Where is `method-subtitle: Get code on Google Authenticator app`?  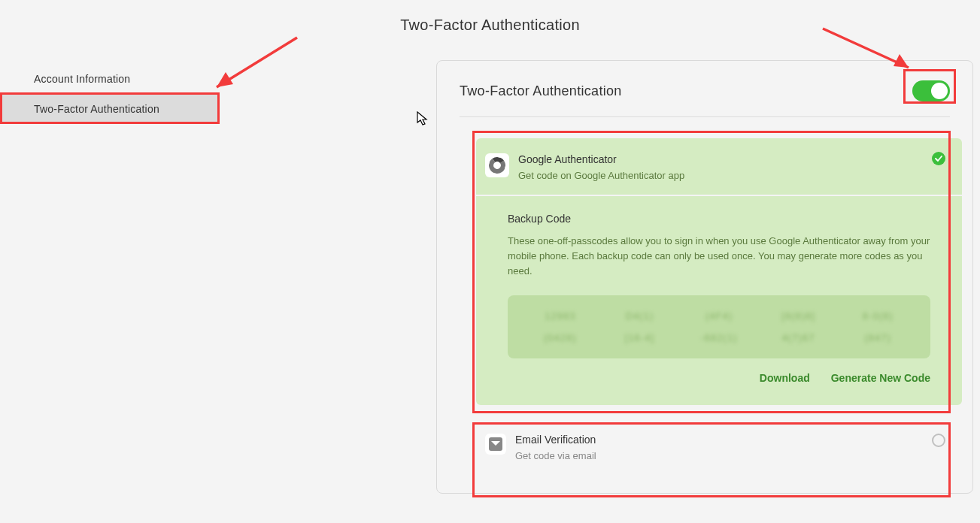 method-subtitle: Get code on Google Authenticator app is located at coordinates (602, 176).